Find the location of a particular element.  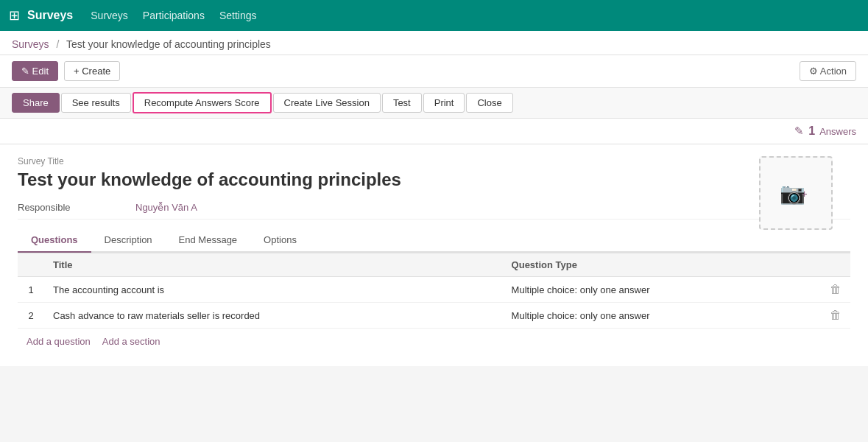

answers-count: 1 is located at coordinates (811, 131).